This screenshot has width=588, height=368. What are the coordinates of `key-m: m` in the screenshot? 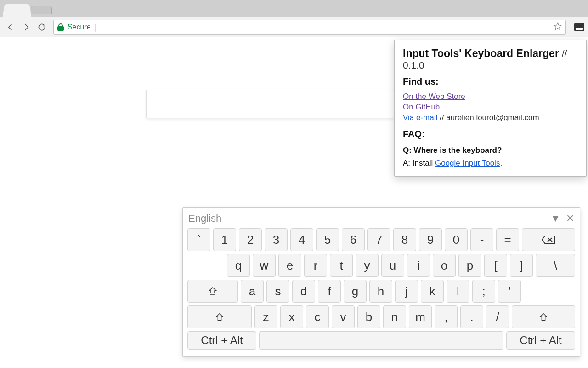 It's located at (420, 317).